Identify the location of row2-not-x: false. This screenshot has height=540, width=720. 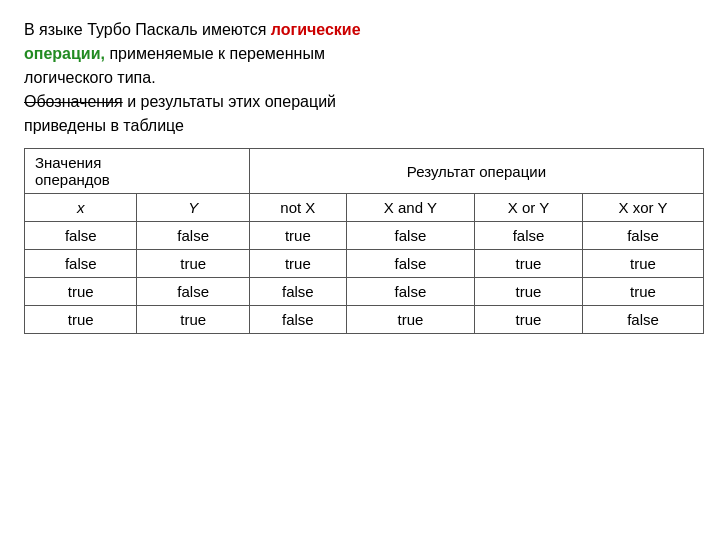
(298, 292).